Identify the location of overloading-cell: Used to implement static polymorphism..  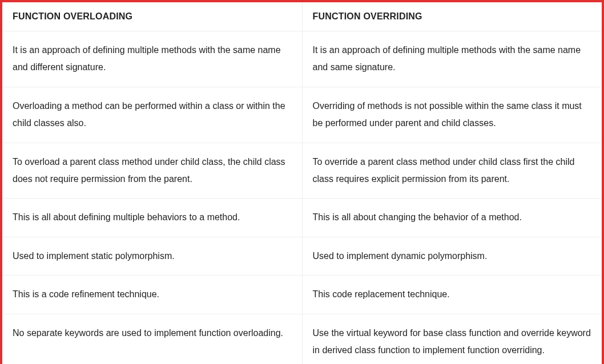
(152, 256).